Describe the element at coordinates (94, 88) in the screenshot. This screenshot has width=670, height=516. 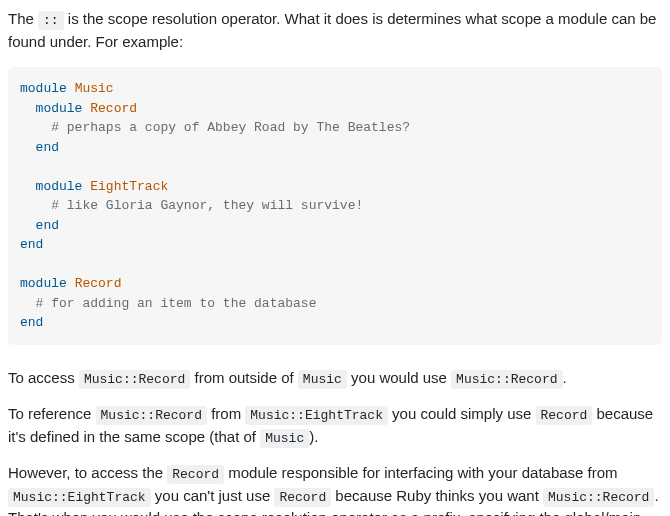
I see `code-constant: Music` at that location.